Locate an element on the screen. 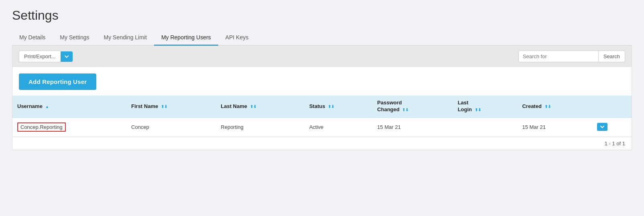  toolbar-right: Search is located at coordinates (572, 56).